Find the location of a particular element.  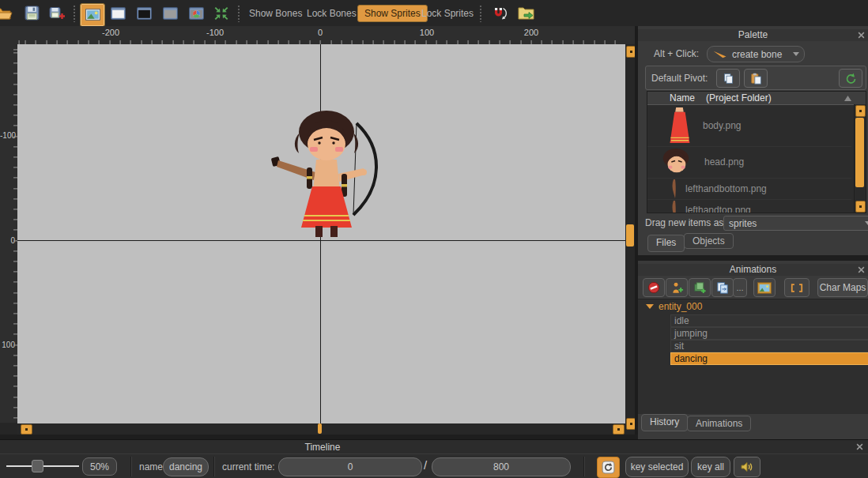

animation-row-jumping: jumping is located at coordinates (769, 333).